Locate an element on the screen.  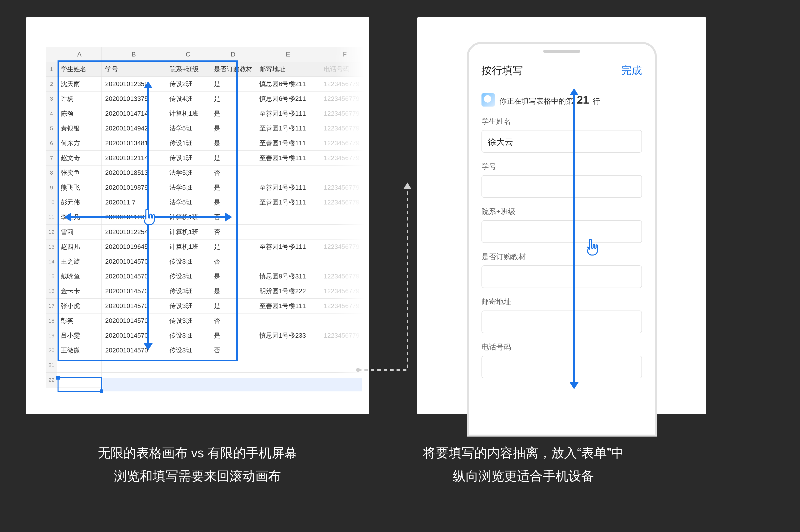
data-cell: 王微微 is located at coordinates (79, 350).